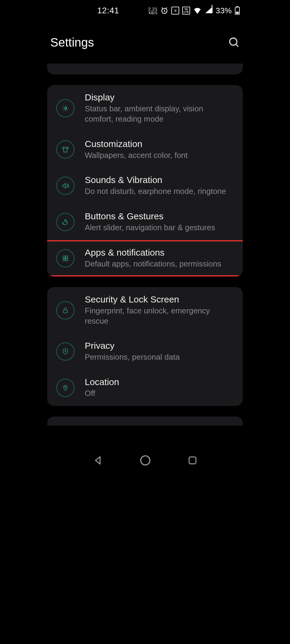  What do you see at coordinates (159, 253) in the screenshot?
I see `item-title: Apps & notifications` at bounding box center [159, 253].